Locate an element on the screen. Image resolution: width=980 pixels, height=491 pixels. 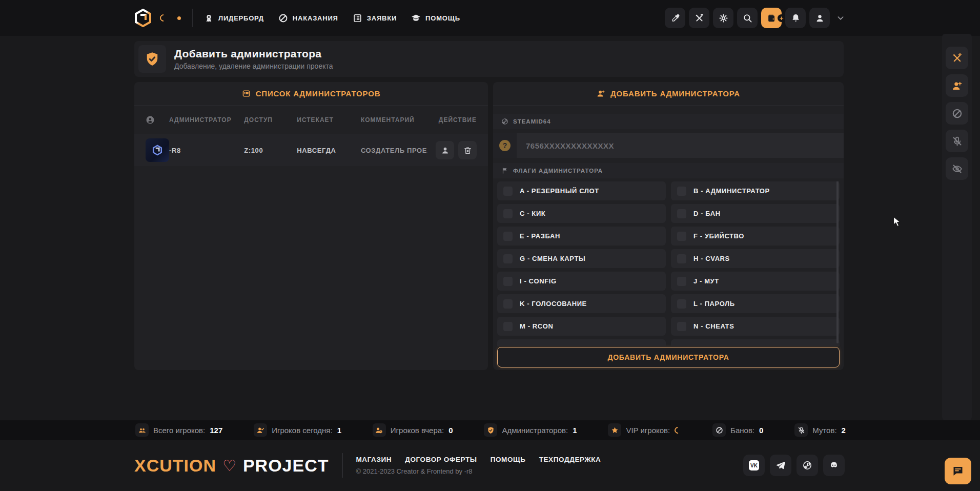
steamid-input is located at coordinates (680, 146).